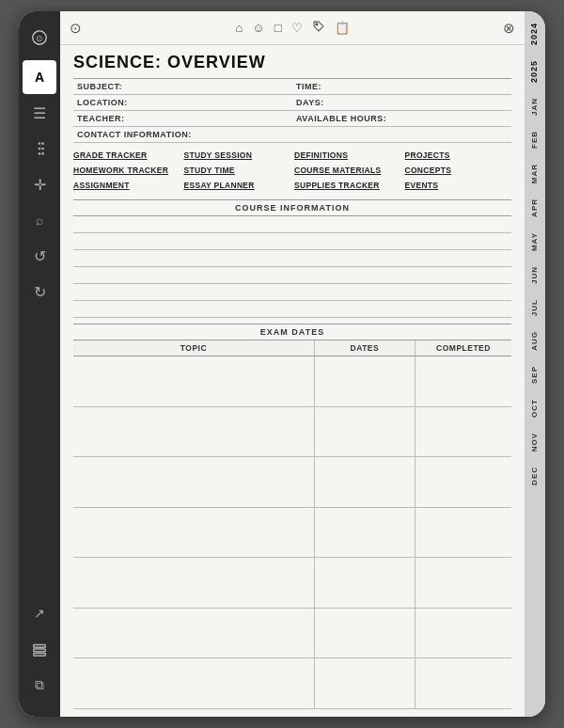 The image size is (564, 728). What do you see at coordinates (39, 613) in the screenshot?
I see `export-icon: ↗` at bounding box center [39, 613].